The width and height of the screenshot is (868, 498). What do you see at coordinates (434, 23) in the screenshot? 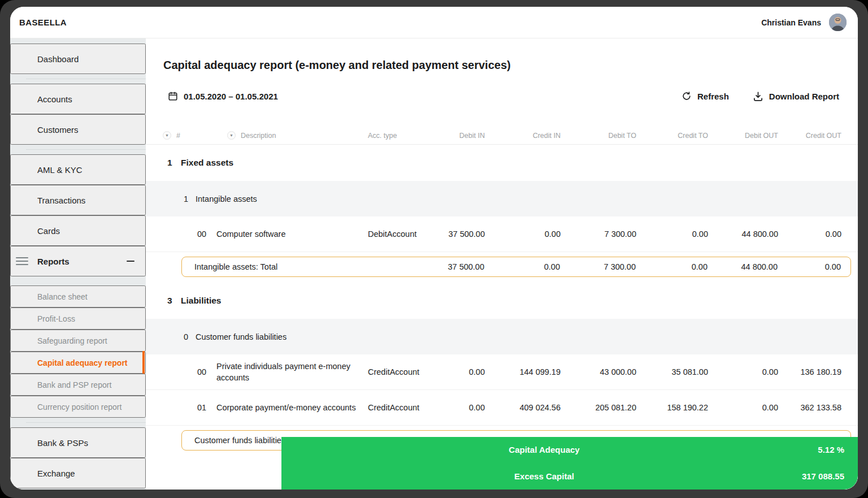
I see `top-bar: BASEELLA Christian Evans` at bounding box center [434, 23].